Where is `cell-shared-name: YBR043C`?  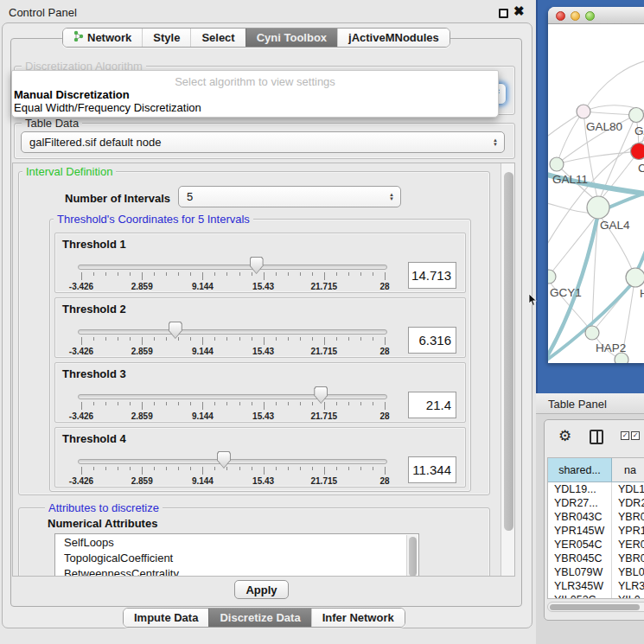 cell-shared-name: YBR043C is located at coordinates (580, 517).